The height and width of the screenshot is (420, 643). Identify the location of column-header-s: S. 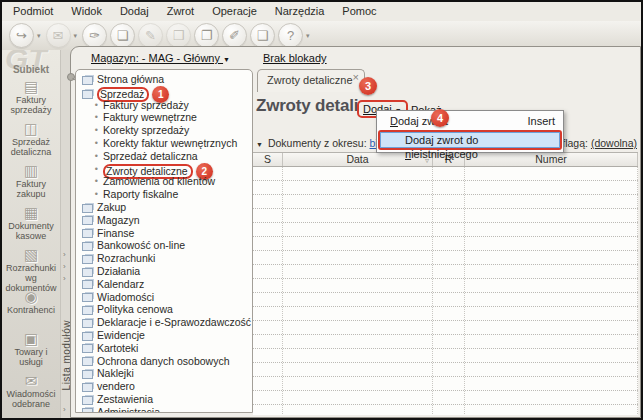
(268, 160).